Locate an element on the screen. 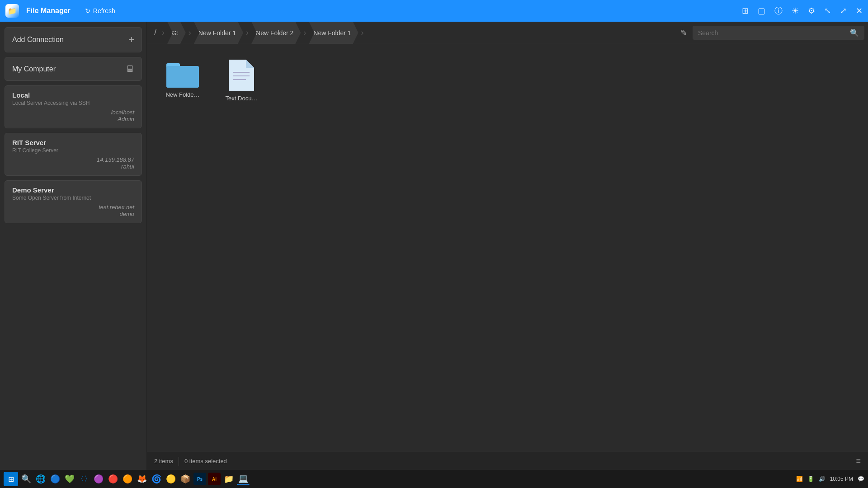 The width and height of the screenshot is (868, 488). refresh-icon: ↻ is located at coordinates (88, 11).